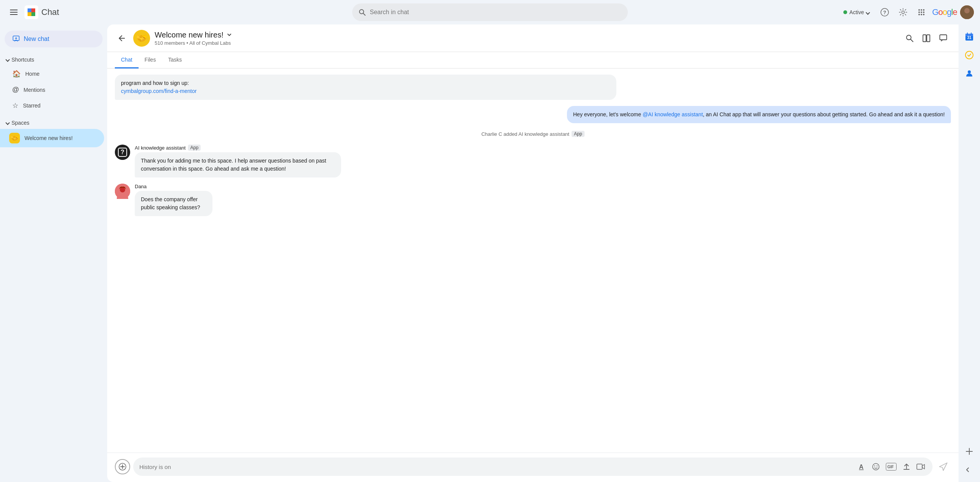  What do you see at coordinates (943, 38) in the screenshot?
I see `channel-threads-button` at bounding box center [943, 38].